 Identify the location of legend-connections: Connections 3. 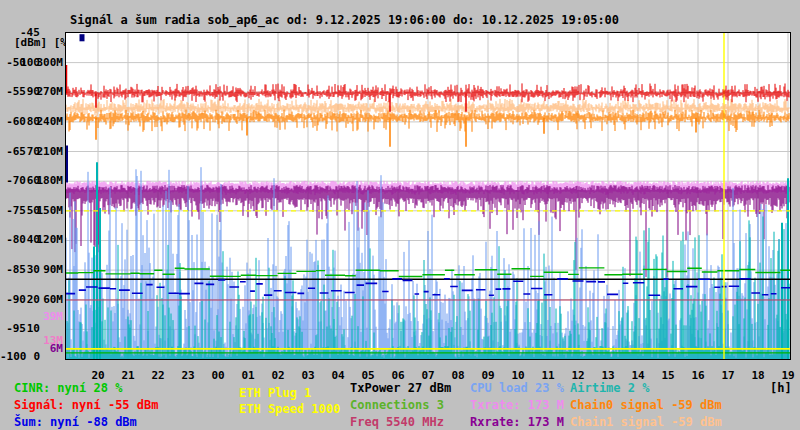
(397, 406).